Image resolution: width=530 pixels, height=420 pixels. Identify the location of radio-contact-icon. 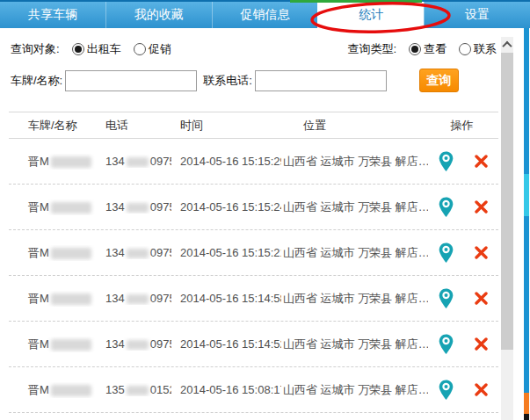
(465, 49).